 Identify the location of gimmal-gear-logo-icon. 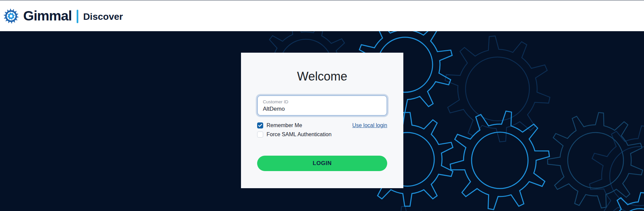
(11, 16).